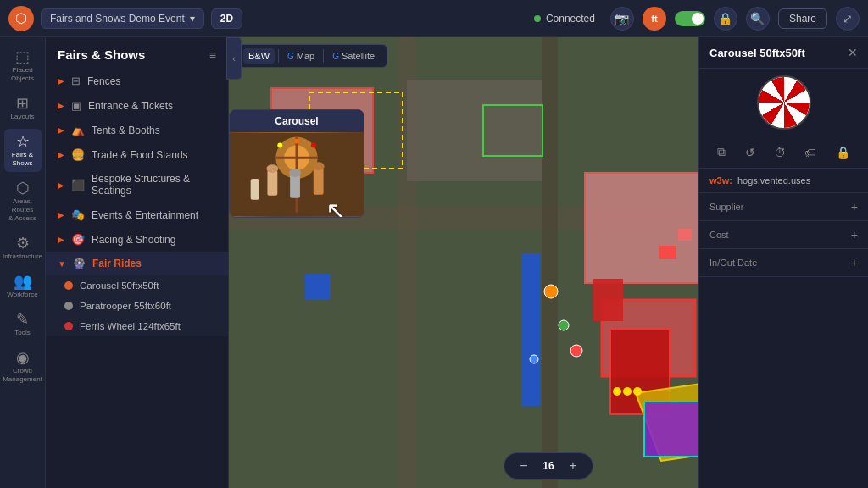 The height and width of the screenshot is (488, 868). I want to click on event-selector: Fairs and Shows Demo Event ▾, so click(122, 19).